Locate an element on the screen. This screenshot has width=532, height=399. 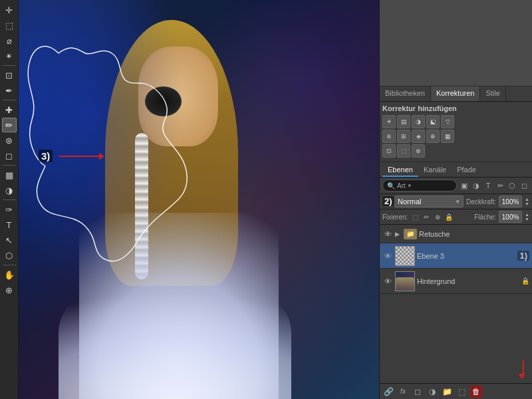
annotation-3-group: 3) is located at coordinates (72, 156).